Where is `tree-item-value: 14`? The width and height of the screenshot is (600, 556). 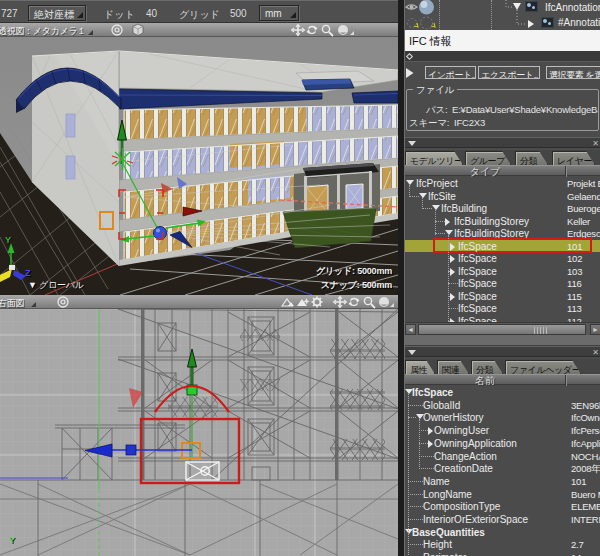
tree-item-value: 14 is located at coordinates (586, 554).